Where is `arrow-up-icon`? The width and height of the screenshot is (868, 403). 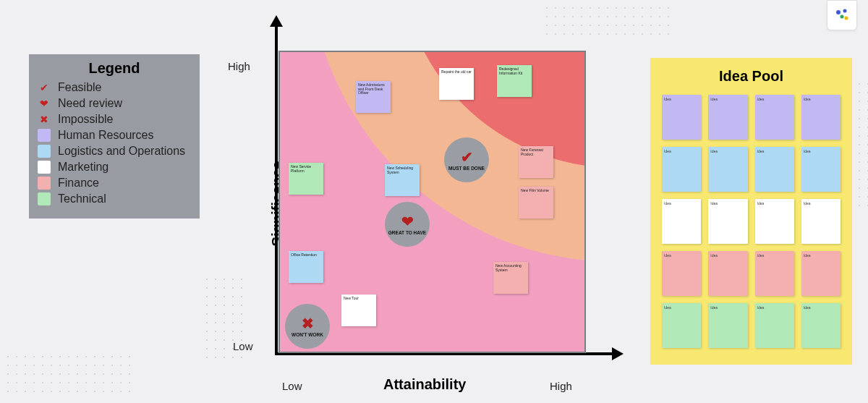 arrow-up-icon is located at coordinates (276, 21).